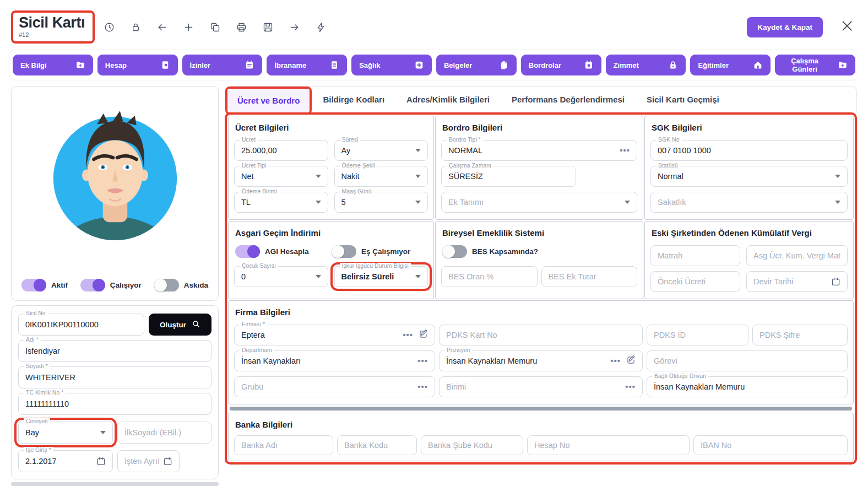  Describe the element at coordinates (800, 335) in the screenshot. I see `pdks-sifre-field: PDKS Şifre` at that location.